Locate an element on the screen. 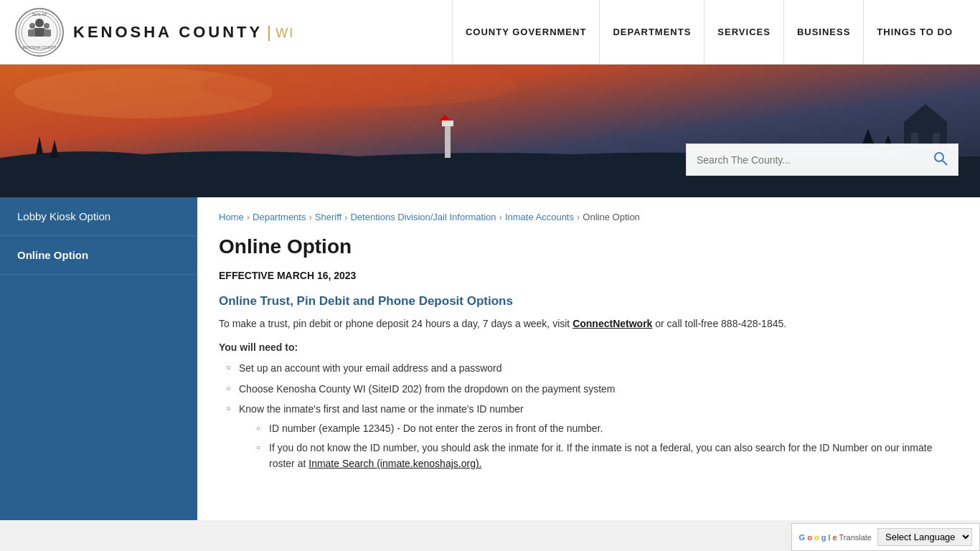  county-seal: KENOSHA COUNTY SEAL OF is located at coordinates (39, 32).